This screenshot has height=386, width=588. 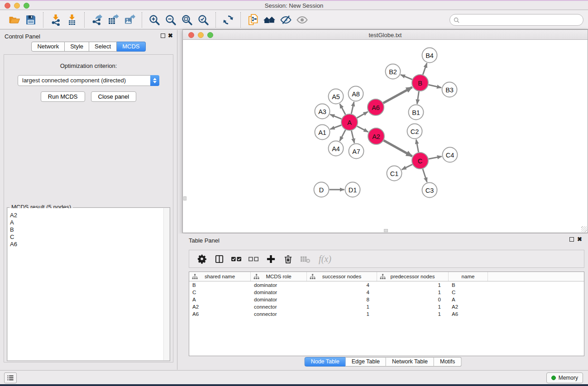 I want to click on resize-grip-corner, so click(x=584, y=229).